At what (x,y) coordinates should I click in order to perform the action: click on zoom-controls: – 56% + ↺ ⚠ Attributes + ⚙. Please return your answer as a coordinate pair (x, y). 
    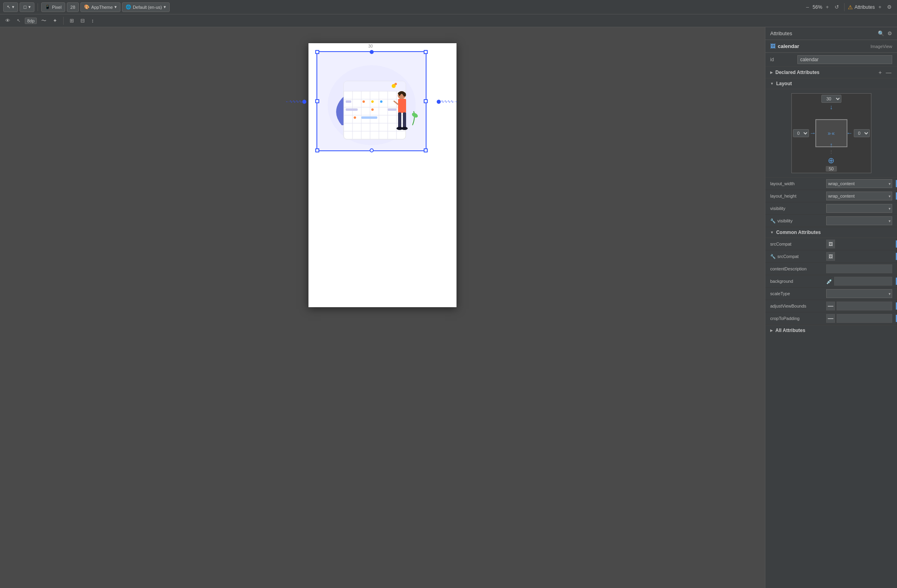
    Looking at the image, I should click on (849, 7).